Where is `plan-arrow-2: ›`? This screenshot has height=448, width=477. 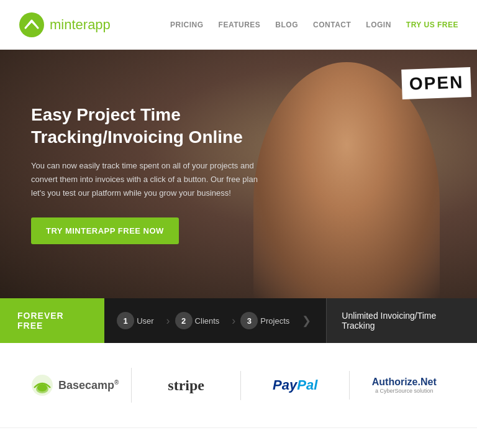
plan-arrow-2: › is located at coordinates (234, 321).